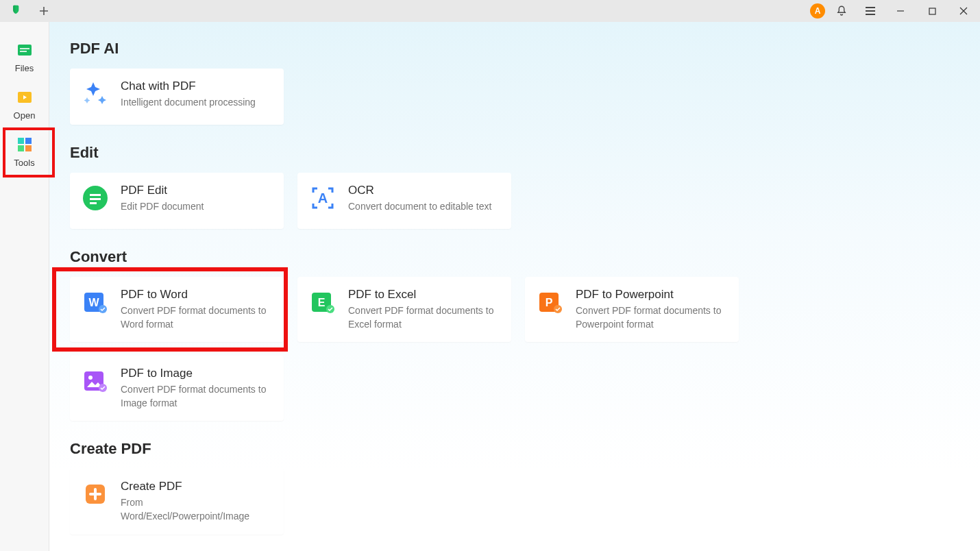 This screenshot has width=980, height=551. I want to click on excel-icon: E, so click(323, 302).